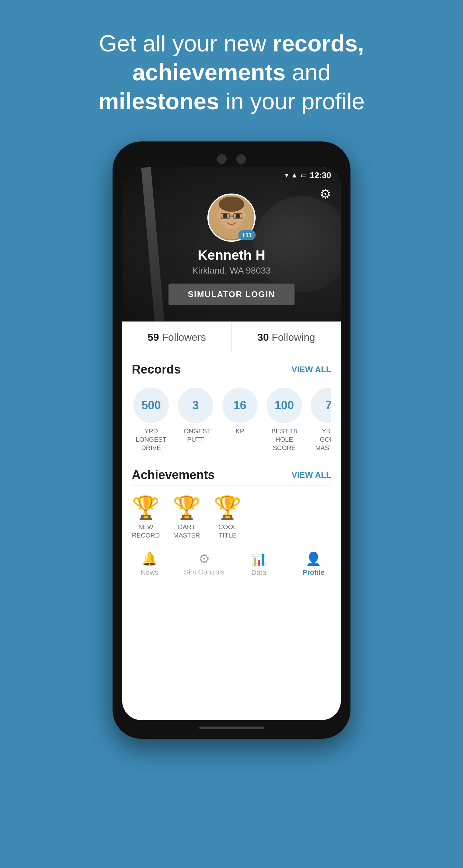 The image size is (463, 868). I want to click on record-value: 500, so click(151, 405).